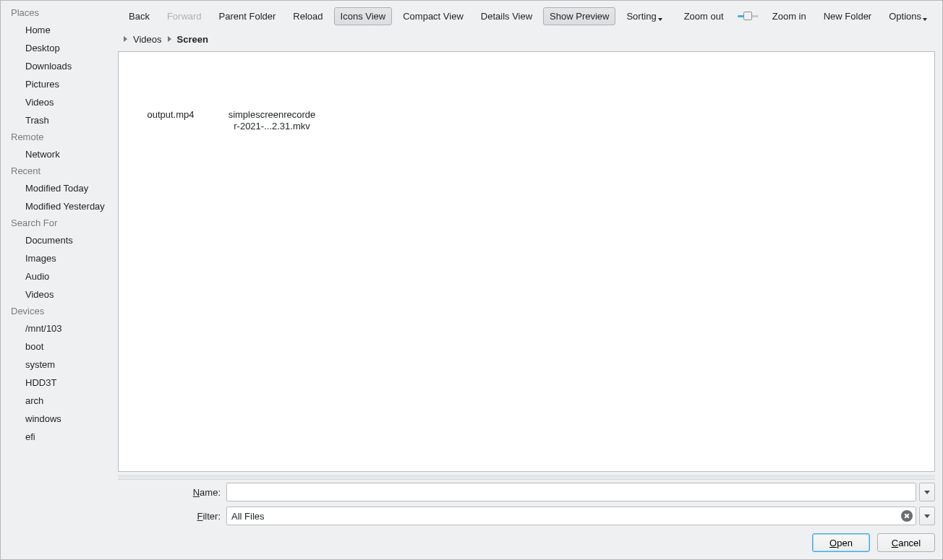  I want to click on filter-combo: All Files, so click(571, 516).